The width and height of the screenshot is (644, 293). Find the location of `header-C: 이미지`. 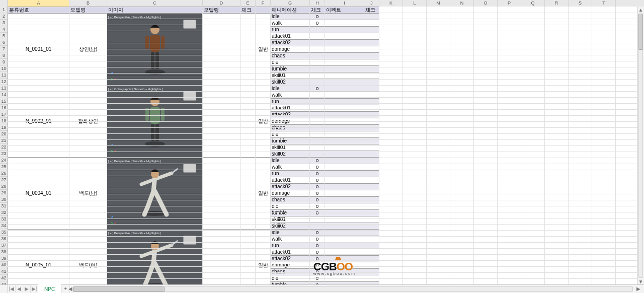

header-C: 이미지 is located at coordinates (155, 10).